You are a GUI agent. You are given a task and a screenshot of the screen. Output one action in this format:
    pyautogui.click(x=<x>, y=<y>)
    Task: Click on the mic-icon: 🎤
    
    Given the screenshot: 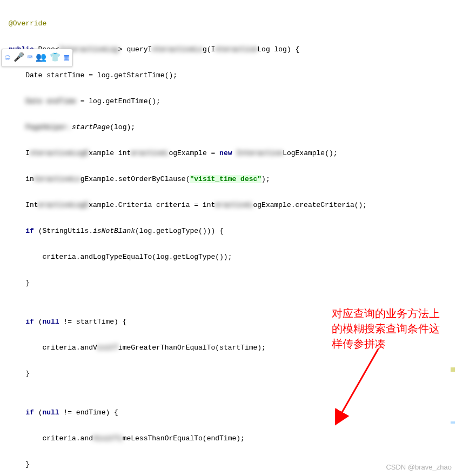 What is the action you would take?
    pyautogui.click(x=19, y=58)
    